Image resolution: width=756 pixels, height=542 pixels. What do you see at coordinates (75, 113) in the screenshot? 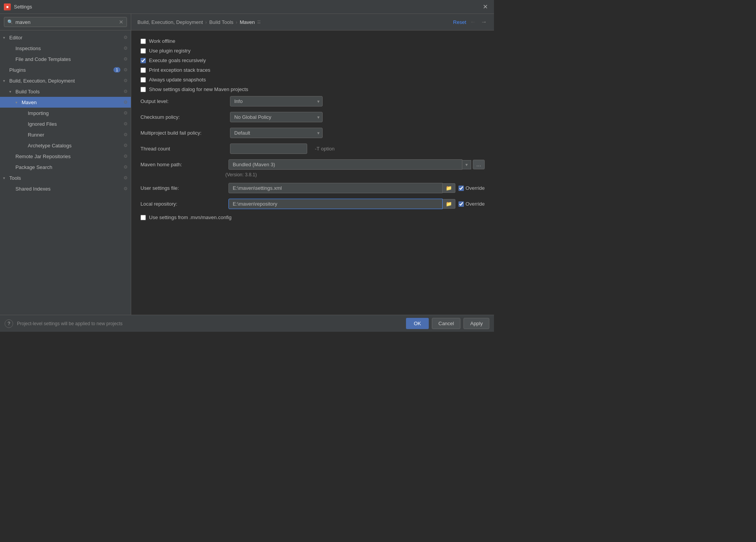
I see `sidebar-label-importing: Importing` at bounding box center [75, 113].